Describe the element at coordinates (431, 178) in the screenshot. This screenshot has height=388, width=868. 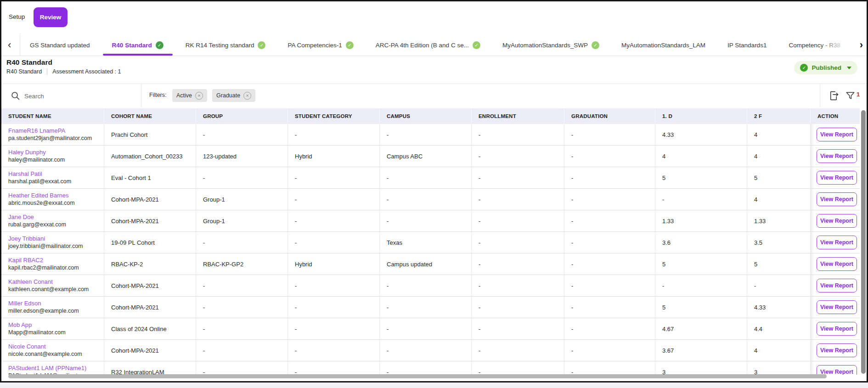
I see `table-row: Harshal Patilharshal.patil@exxat.comEval…` at that location.